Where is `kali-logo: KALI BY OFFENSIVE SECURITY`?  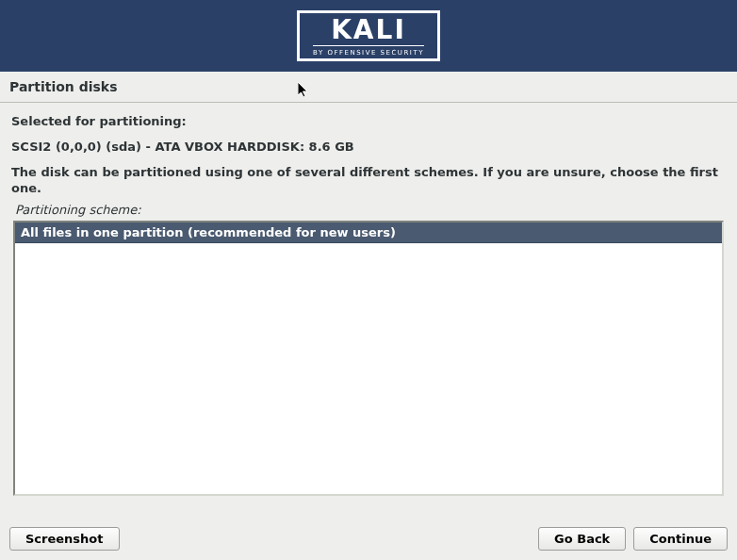 kali-logo: KALI BY OFFENSIVE SECURITY is located at coordinates (368, 36).